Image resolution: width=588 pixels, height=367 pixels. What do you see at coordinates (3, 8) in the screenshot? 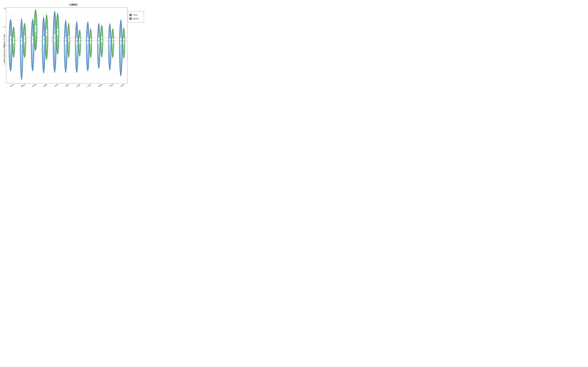
I see `y-tick-14: 14` at bounding box center [3, 8].